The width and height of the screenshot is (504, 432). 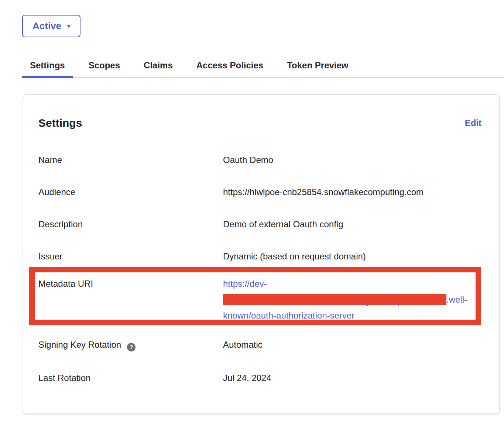 I want to click on panel-header: Settings Edit, so click(x=260, y=123).